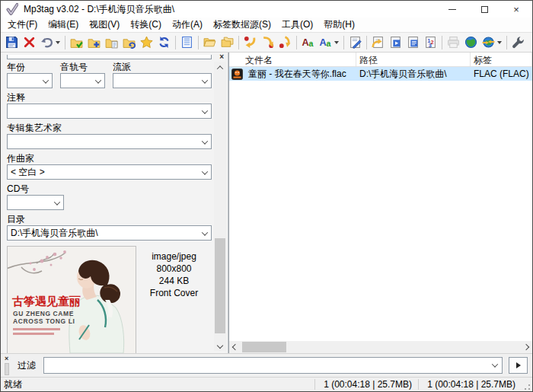 The image size is (533, 392). I want to click on open-playlist-folder-button, so click(111, 43).